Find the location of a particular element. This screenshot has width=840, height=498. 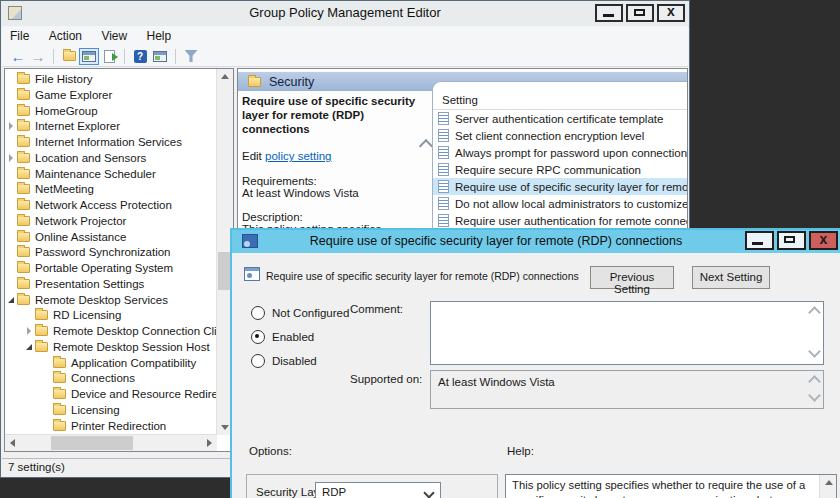

menu-action: Action is located at coordinates (66, 34).